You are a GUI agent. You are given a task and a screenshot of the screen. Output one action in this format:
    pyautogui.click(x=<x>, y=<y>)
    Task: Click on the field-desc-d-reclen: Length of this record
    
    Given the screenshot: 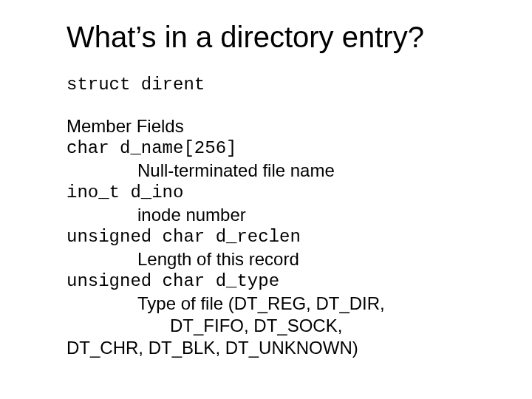 What is the action you would take?
    pyautogui.click(x=277, y=259)
    